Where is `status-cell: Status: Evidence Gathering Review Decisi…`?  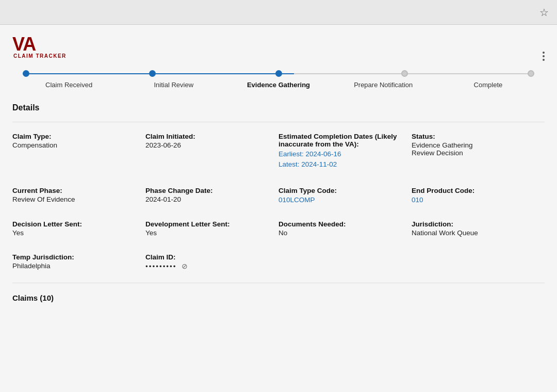
status-cell: Status: Evidence Gathering Review Decisi… is located at coordinates (478, 154).